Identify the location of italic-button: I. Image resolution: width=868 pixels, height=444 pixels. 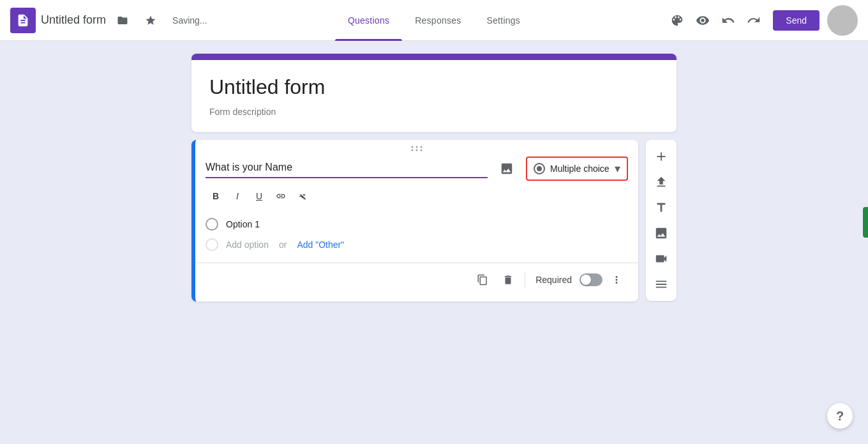
(237, 196).